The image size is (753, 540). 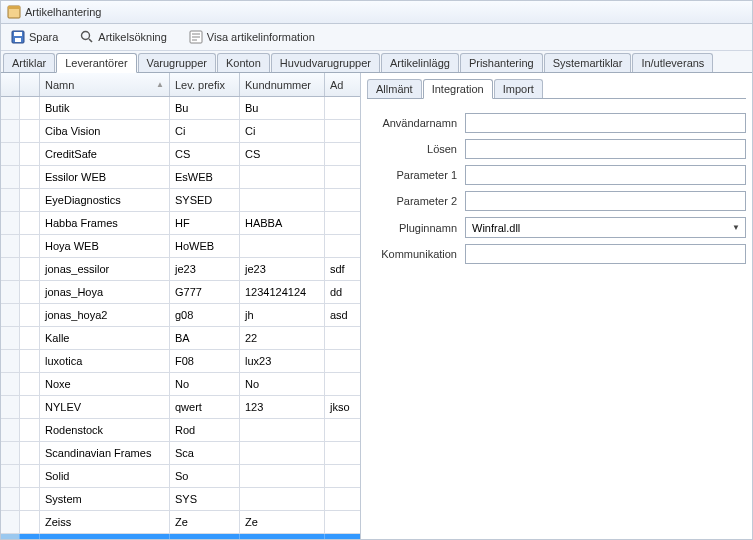 I want to click on main-tab-in/utleverans: In/utleverans, so click(x=672, y=62).